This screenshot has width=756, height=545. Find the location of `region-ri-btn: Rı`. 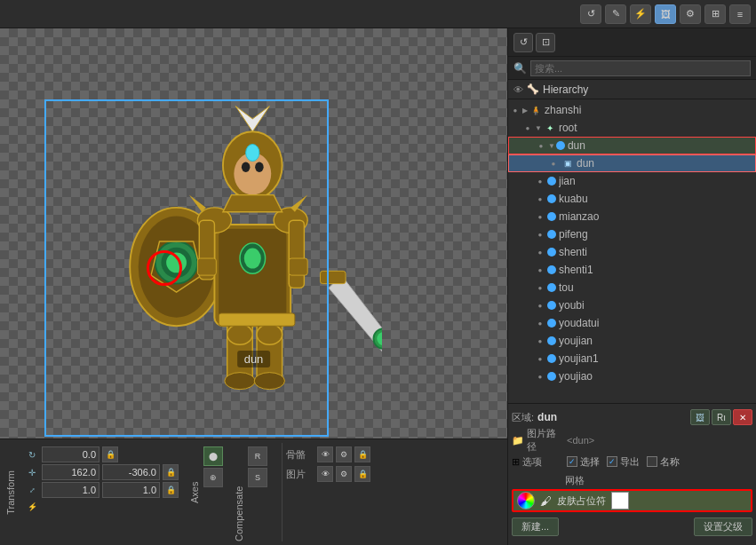

region-ri-btn: Rı is located at coordinates (721, 417).